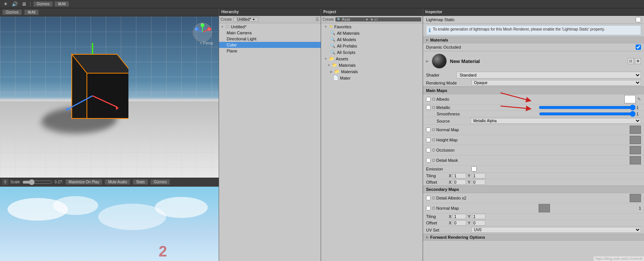 This screenshot has width=644, height=261. I want to click on all-materials-item: 🔍 All Materials, so click(372, 33).